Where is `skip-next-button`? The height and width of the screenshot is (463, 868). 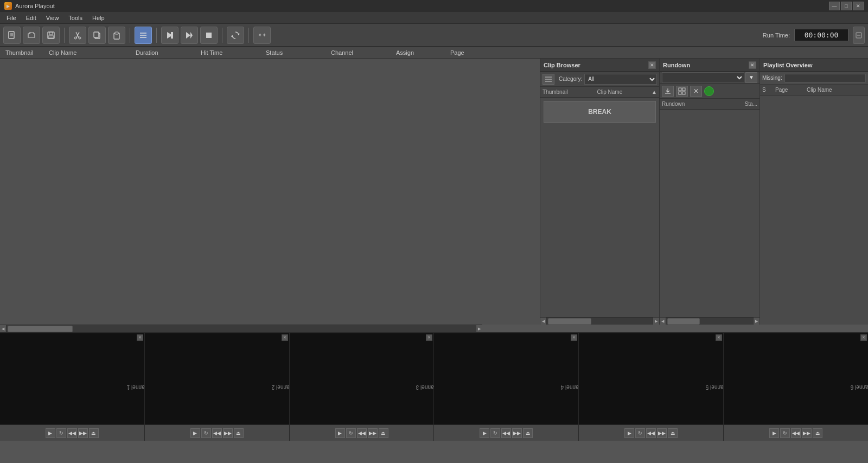 skip-next-button is located at coordinates (189, 35).